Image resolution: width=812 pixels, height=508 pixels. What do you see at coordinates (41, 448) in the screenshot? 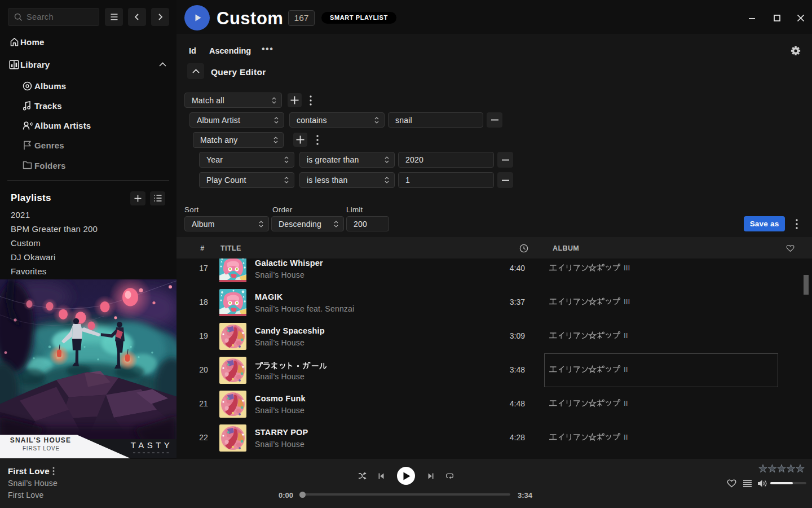
I see `svg-text: FIRST LOVE` at bounding box center [41, 448].